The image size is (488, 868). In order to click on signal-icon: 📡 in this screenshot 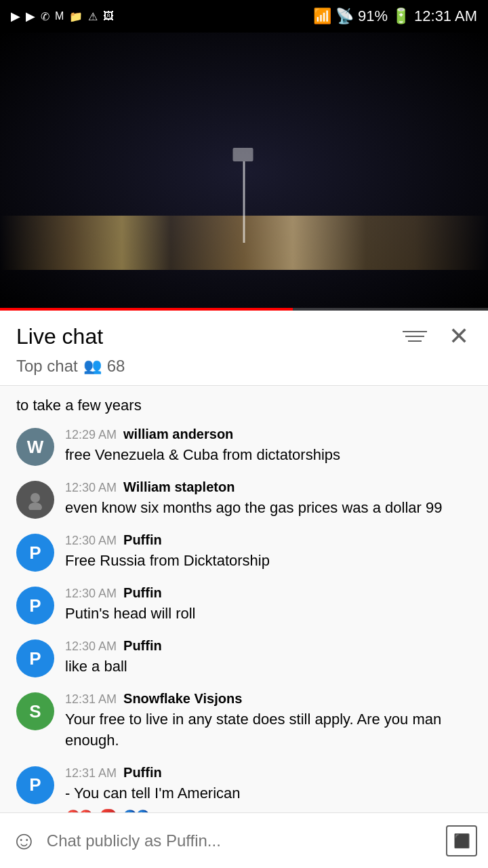, I will do `click(344, 16)`.